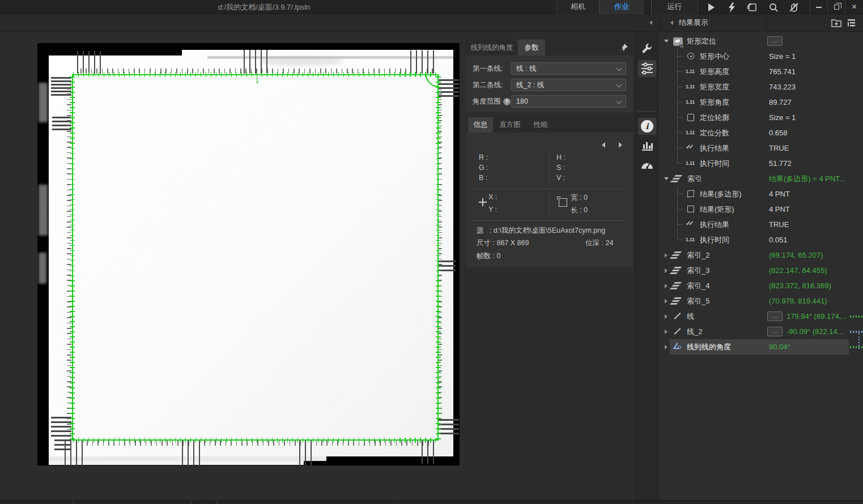 The height and width of the screenshot is (504, 863). I want to click on collapse-panel-icon, so click(651, 23).